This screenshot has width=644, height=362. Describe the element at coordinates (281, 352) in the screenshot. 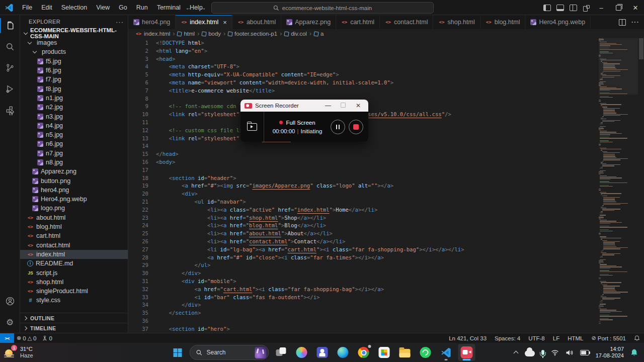

I see `task-view-button` at that location.